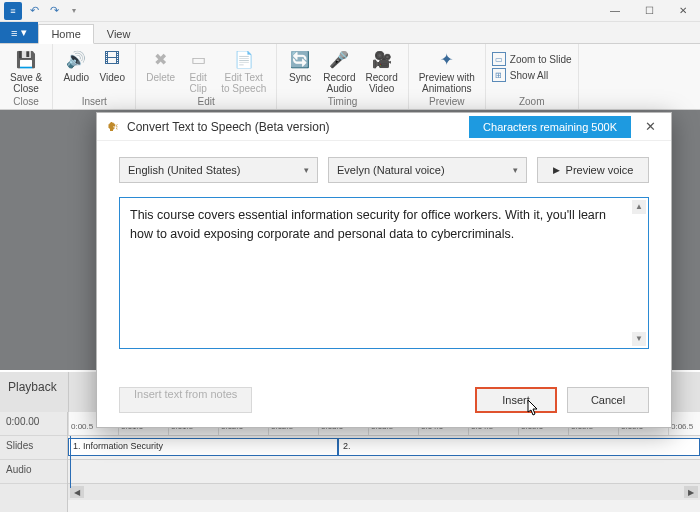  Describe the element at coordinates (516, 400) in the screenshot. I see `insert-button: Insert` at that location.